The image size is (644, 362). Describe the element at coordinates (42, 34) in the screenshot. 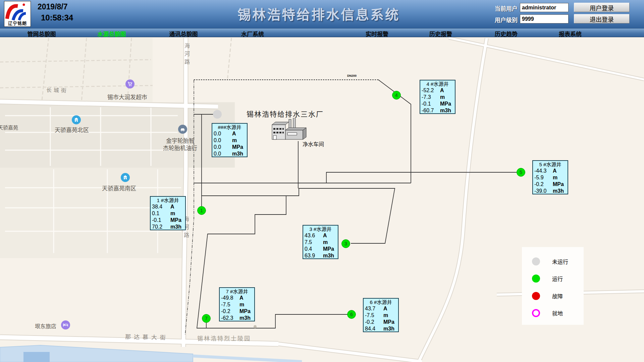

I see `nav-pipe-overview: 管网总貌图` at that location.